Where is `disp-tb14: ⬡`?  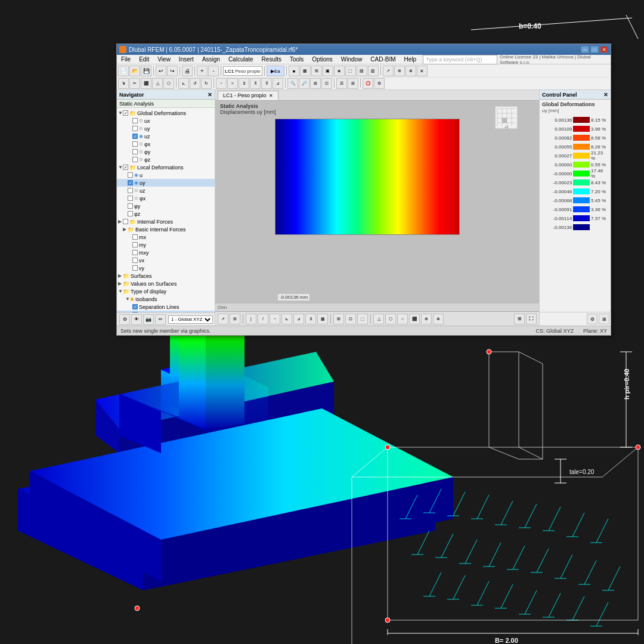
disp-tb14: ⬡ is located at coordinates (391, 319).